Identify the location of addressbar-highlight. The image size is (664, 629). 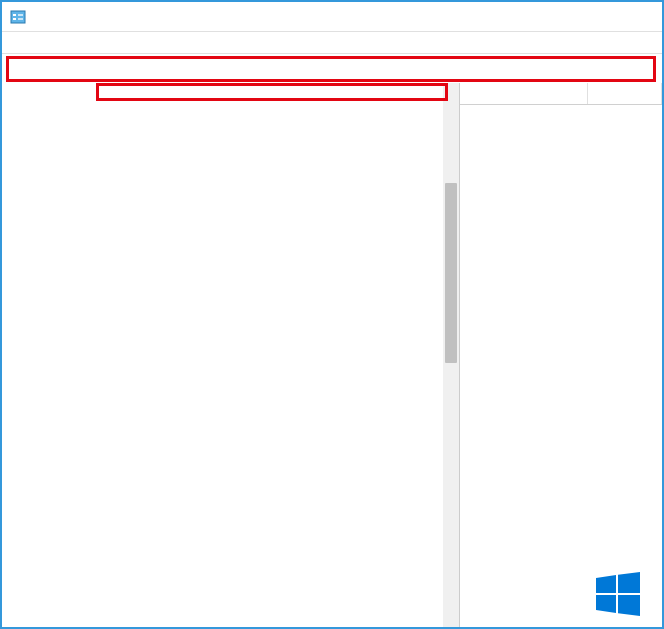
(331, 69).